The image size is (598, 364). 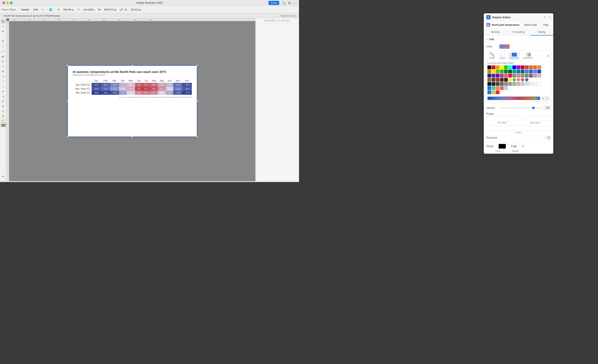 I want to click on direct-selection-tool: ↗, so click(x=3, y=26).